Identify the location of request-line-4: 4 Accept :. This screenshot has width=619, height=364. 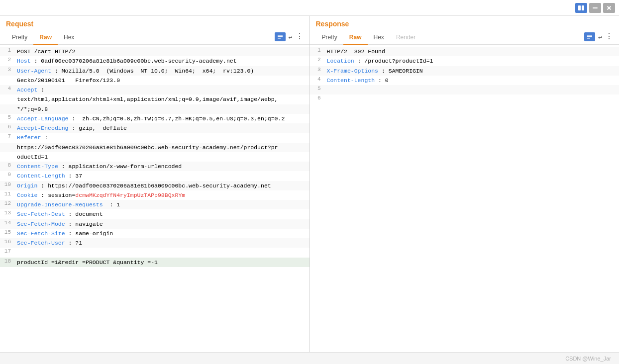
(155, 90).